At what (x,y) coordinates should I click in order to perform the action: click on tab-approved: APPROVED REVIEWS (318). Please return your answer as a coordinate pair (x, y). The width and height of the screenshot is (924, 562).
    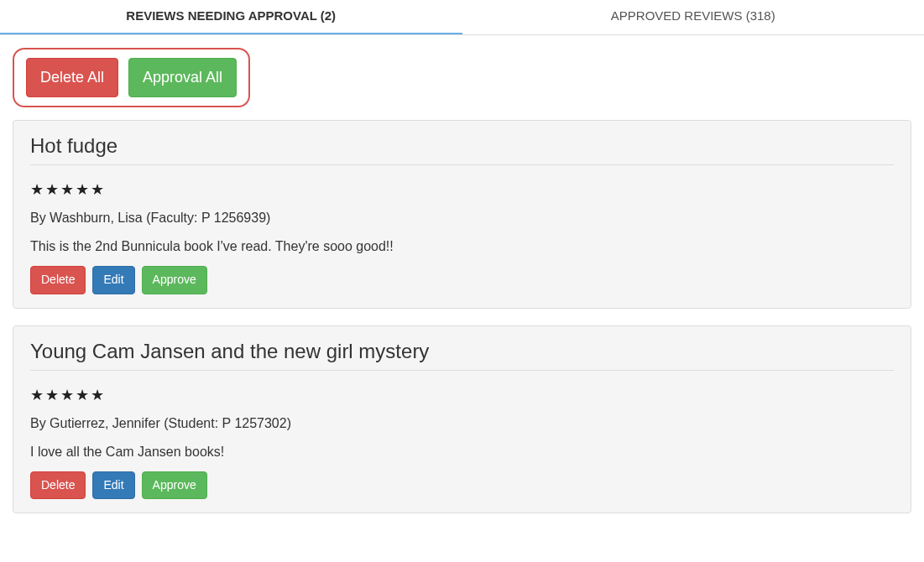
    Looking at the image, I should click on (693, 17).